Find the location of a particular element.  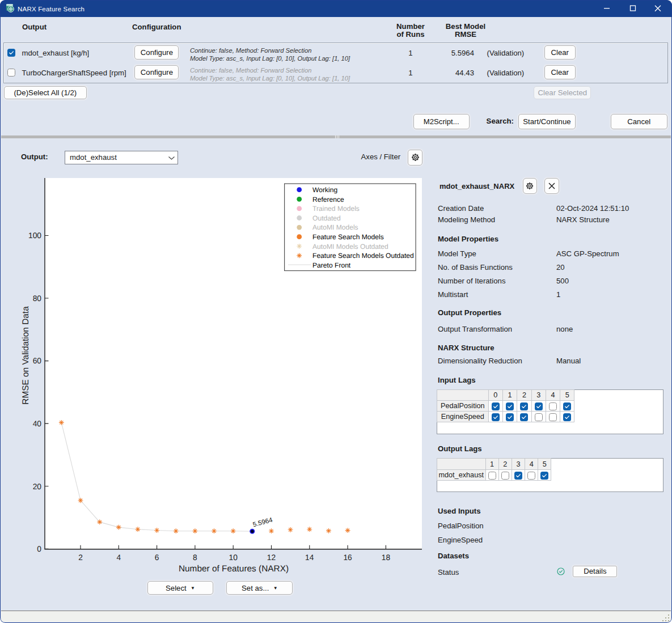

svg-text: Reference is located at coordinates (328, 200).